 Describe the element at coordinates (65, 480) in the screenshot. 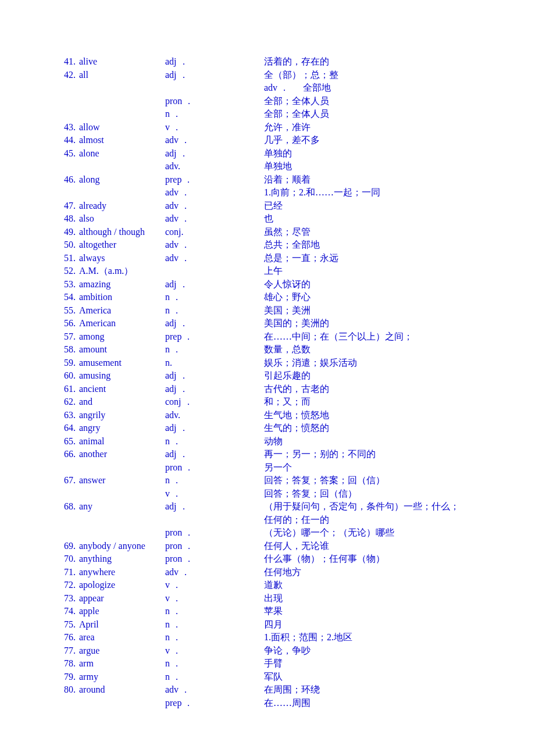

I see `entry-number: 67.` at that location.